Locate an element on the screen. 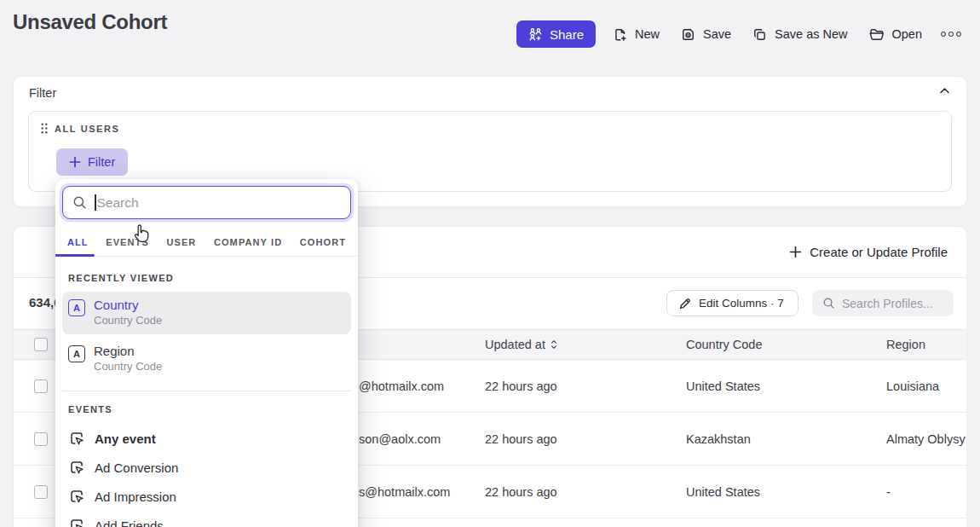 Image resolution: width=980 pixels, height=527 pixels. all-users-label: ALL USERS is located at coordinates (87, 129).